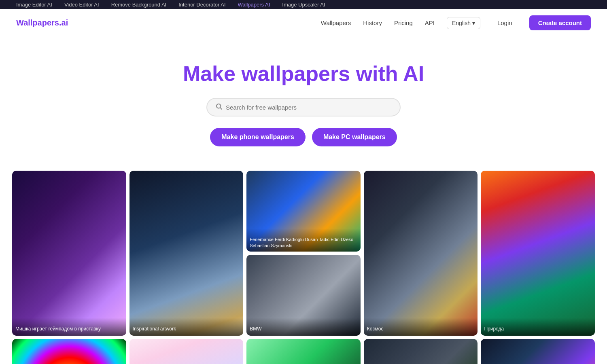 This screenshot has height=364, width=607. Describe the element at coordinates (219, 107) in the screenshot. I see `search-icon` at that location.